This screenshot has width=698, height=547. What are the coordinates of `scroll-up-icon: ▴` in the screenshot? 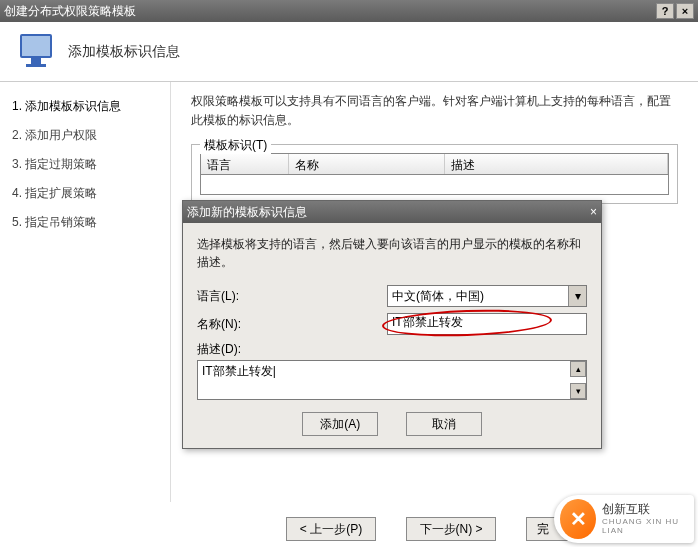 It's located at (578, 369).